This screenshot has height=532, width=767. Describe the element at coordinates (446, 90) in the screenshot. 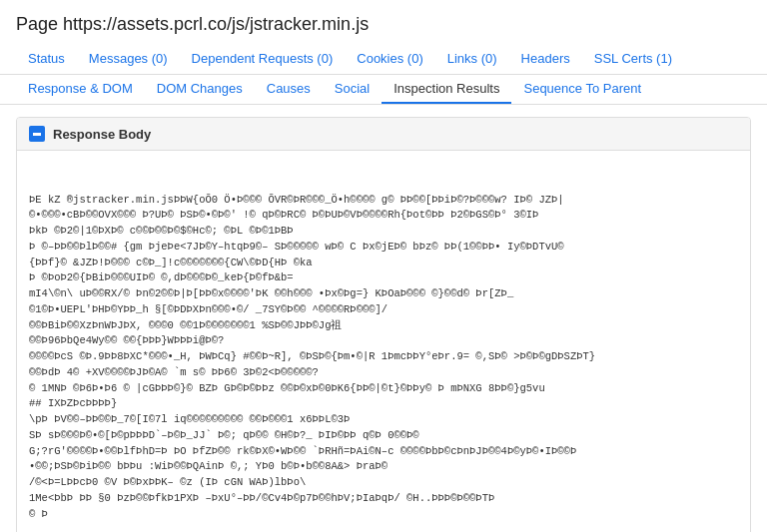

I see `tab-second-inspection-results: Inspection Results` at that location.